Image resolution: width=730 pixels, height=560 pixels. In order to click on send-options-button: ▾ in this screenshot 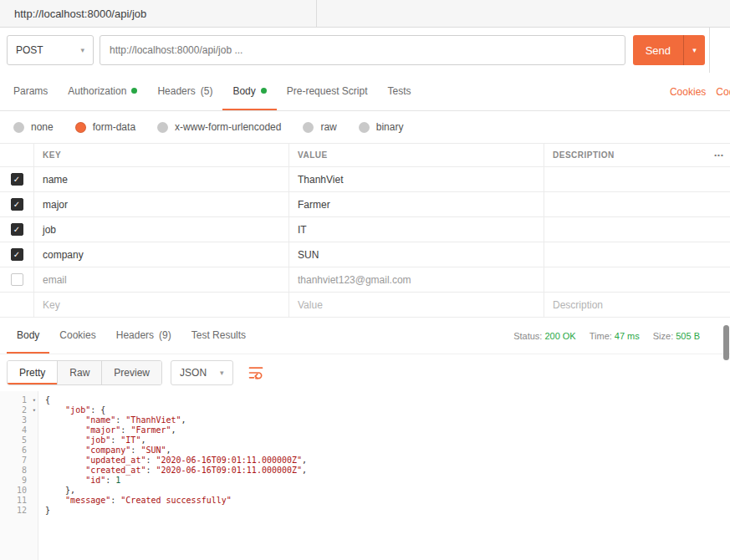, I will do `click(694, 50)`.